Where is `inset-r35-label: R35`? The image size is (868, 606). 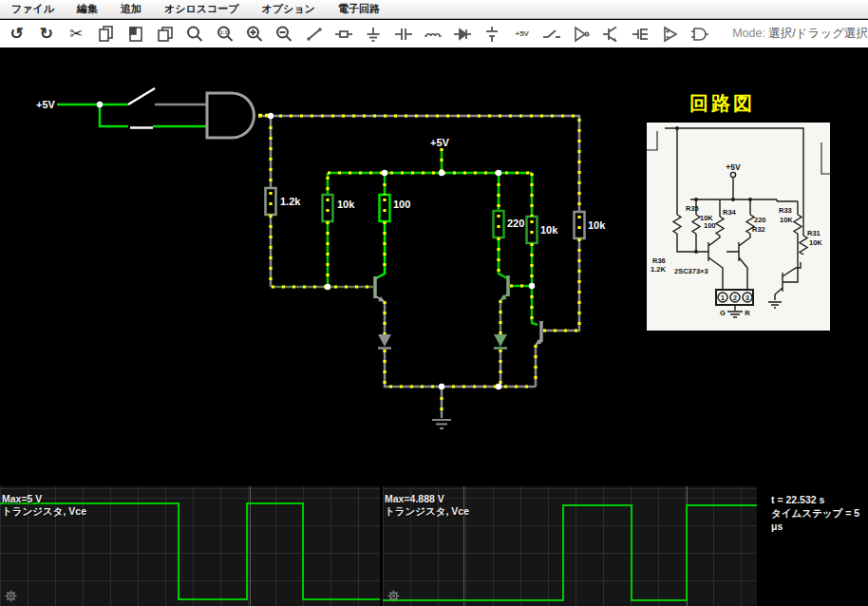 inset-r35-label: R35 is located at coordinates (692, 209).